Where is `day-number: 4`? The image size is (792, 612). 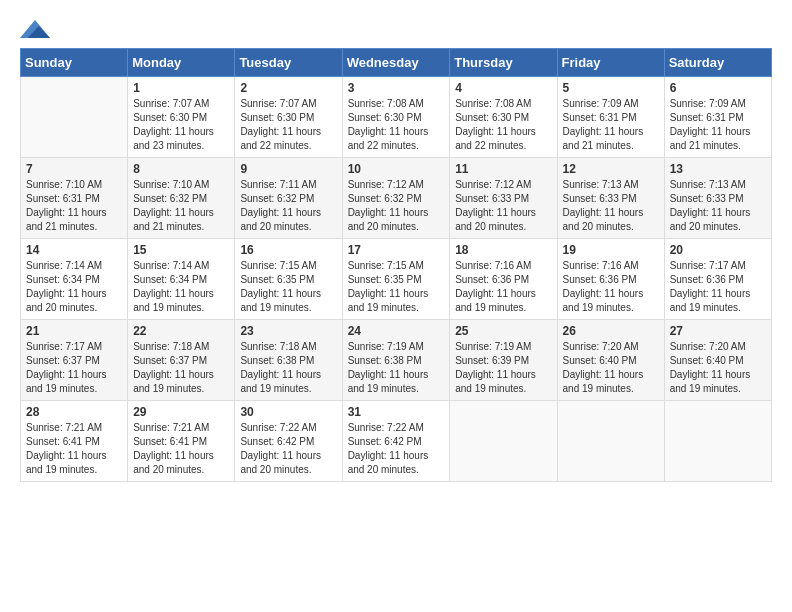 day-number: 4 is located at coordinates (503, 88).